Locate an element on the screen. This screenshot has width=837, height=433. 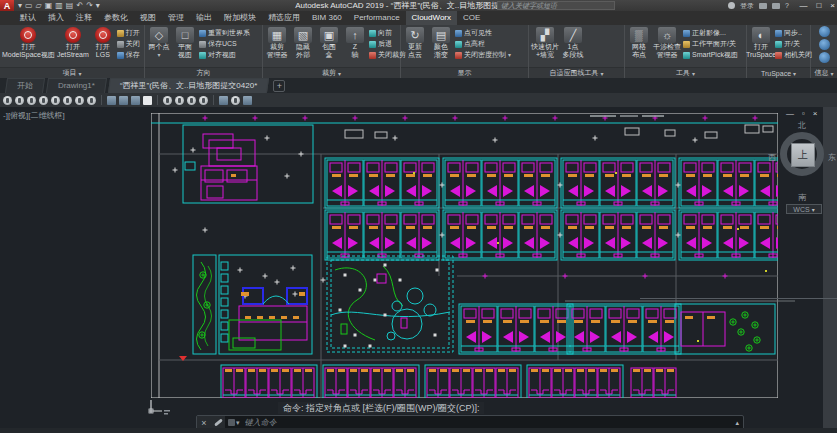
quick-slice-button: ▞ 快速切片 +墙宽 is located at coordinates (545, 46).